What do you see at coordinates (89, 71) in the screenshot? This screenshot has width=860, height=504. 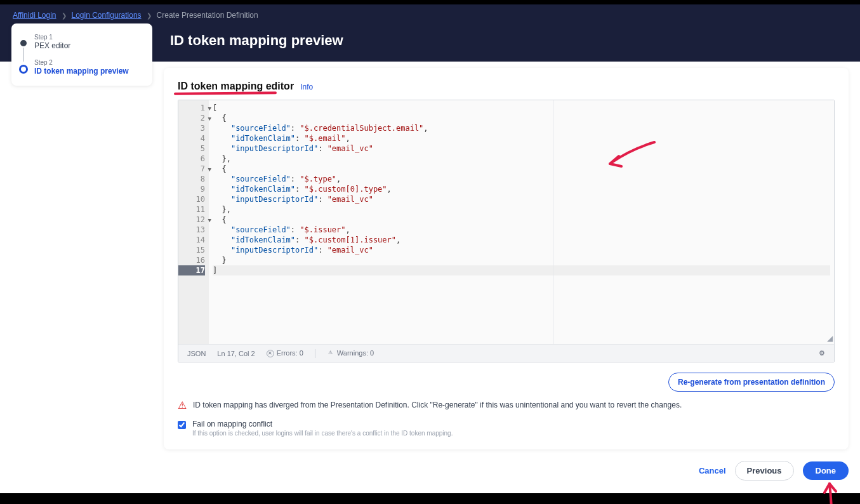 I see `step-name: ID token mapping preview` at bounding box center [89, 71].